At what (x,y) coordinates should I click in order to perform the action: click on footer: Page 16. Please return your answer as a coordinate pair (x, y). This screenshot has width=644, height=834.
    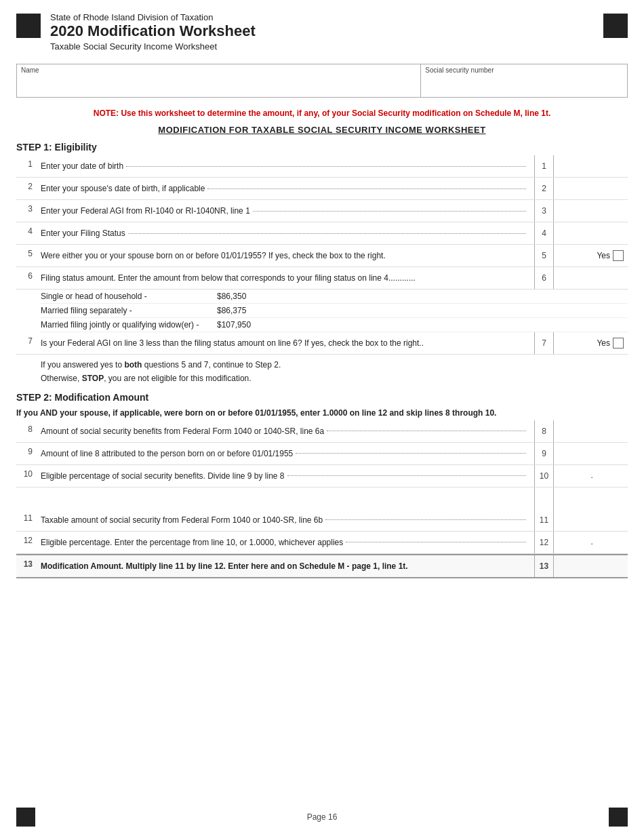
    Looking at the image, I should click on (322, 817).